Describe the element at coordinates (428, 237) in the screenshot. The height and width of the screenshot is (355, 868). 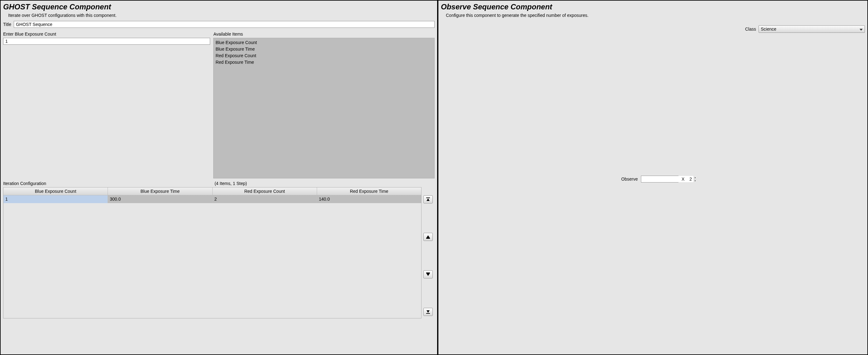
I see `move-up-button` at that location.